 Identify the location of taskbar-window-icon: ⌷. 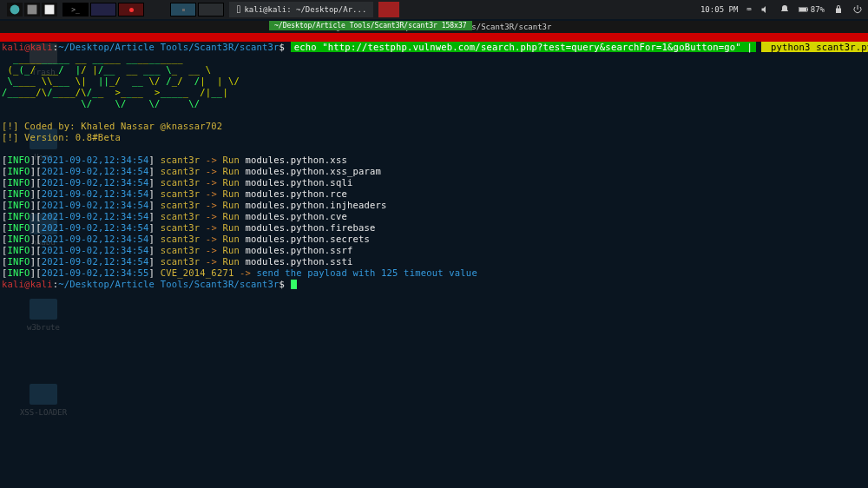
(238, 10).